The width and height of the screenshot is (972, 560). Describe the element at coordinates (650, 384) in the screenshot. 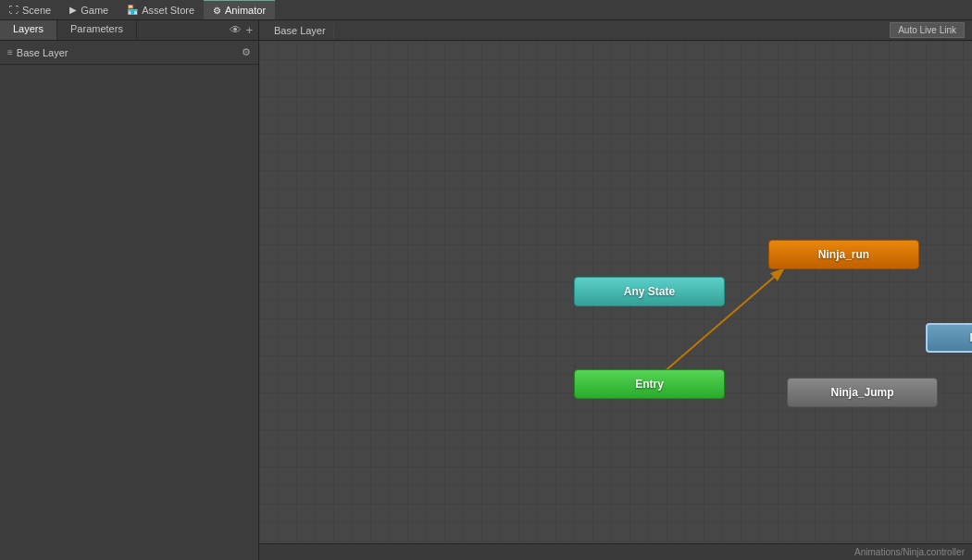

I see `node-entry: Entry` at that location.